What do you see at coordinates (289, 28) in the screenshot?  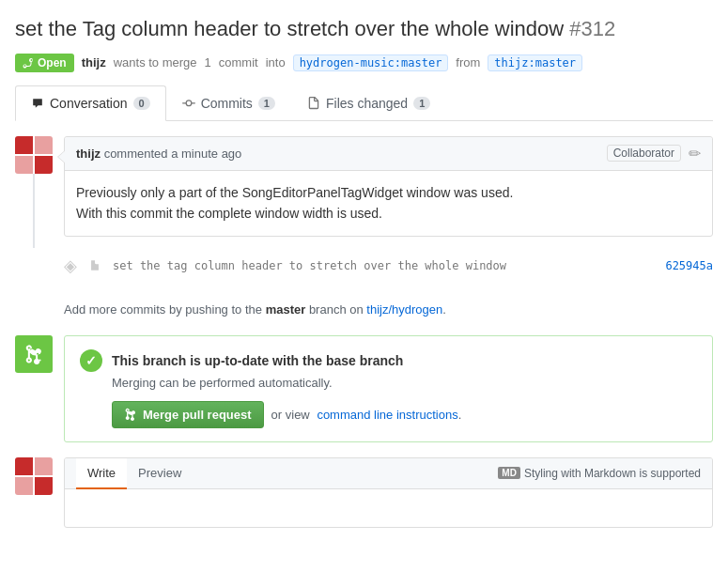 I see `pr-title-text: set the Tag column header to stretch ove…` at bounding box center [289, 28].